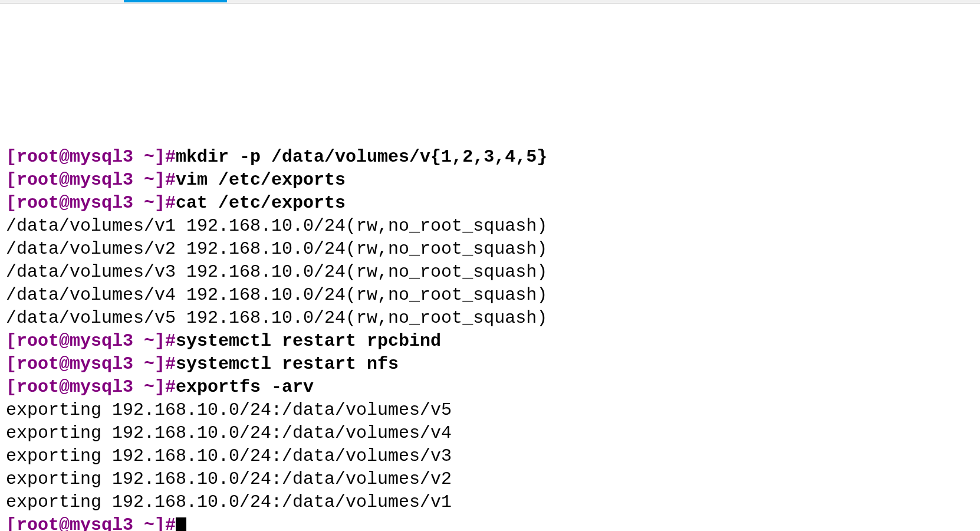 Image resolution: width=980 pixels, height=531 pixels. What do you see at coordinates (490, 319) in the screenshot?
I see `terminal-line: /data/volumes/v5 192.168.10.0/24(rw,no_r…` at bounding box center [490, 319].